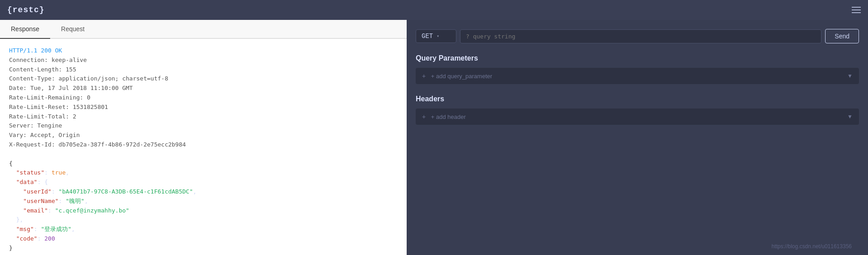  I want to click on watermark: https://blog.csdn.net/u011613356, so click(637, 247).